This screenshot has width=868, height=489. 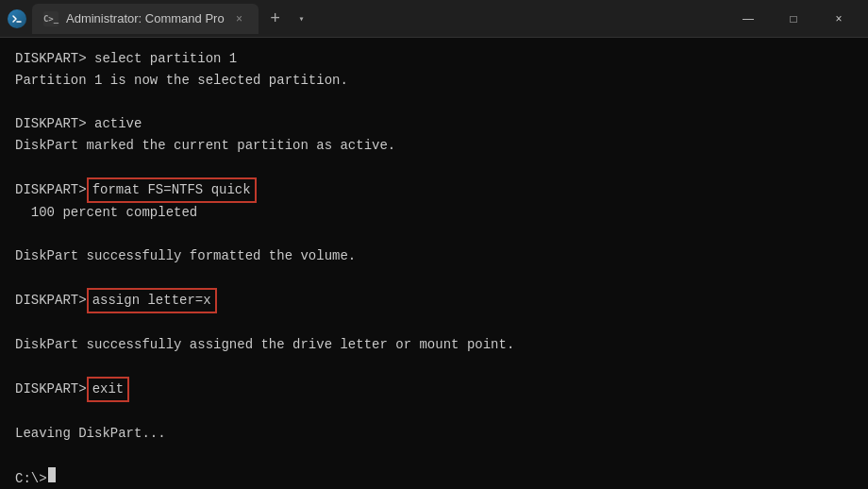 What do you see at coordinates (264, 346) in the screenshot?
I see `output-text: DiskPart successfully assigned the drive…` at bounding box center [264, 346].